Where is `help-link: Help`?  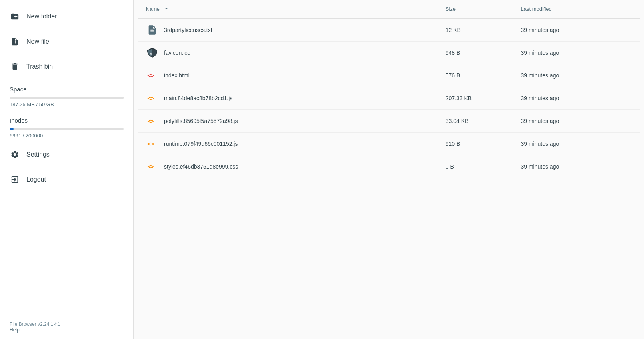 help-link: Help is located at coordinates (67, 330).